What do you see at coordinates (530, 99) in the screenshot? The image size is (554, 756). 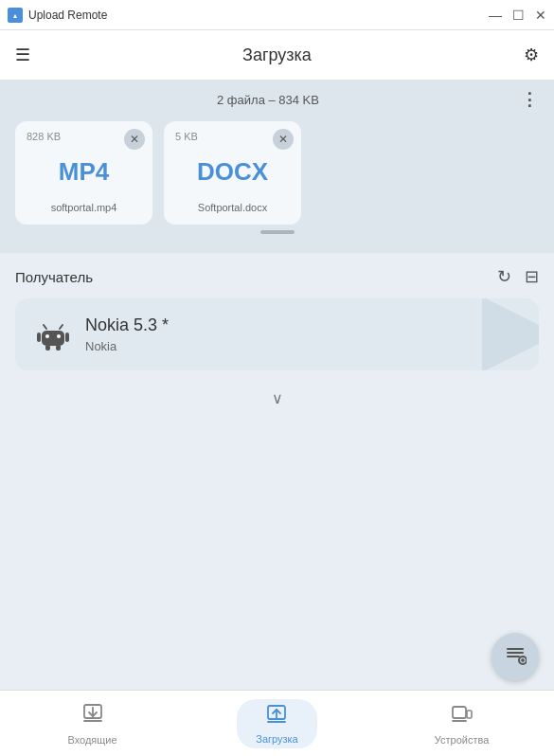 I see `more-options-icon: ⋮` at bounding box center [530, 99].